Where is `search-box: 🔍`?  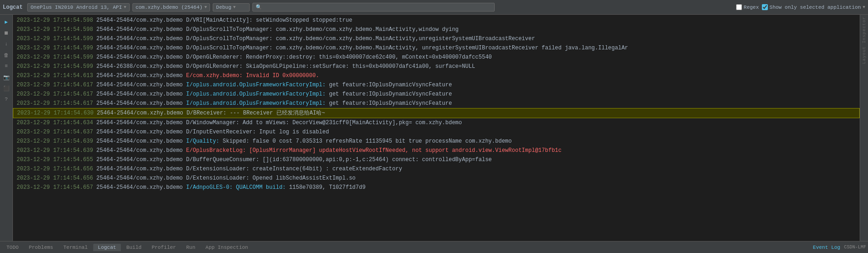 search-box: 🔍 is located at coordinates (374, 7).